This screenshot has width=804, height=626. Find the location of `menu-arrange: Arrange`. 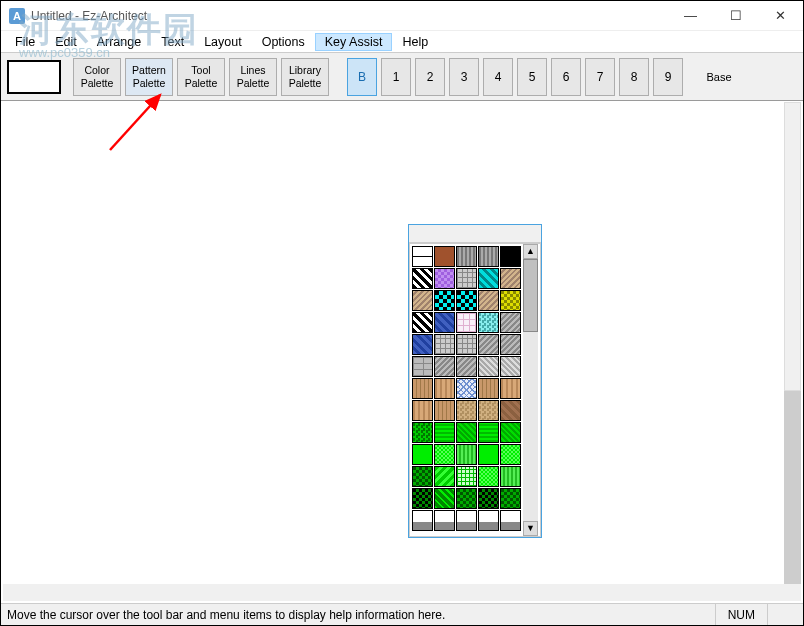

menu-arrange: Arrange is located at coordinates (119, 42).